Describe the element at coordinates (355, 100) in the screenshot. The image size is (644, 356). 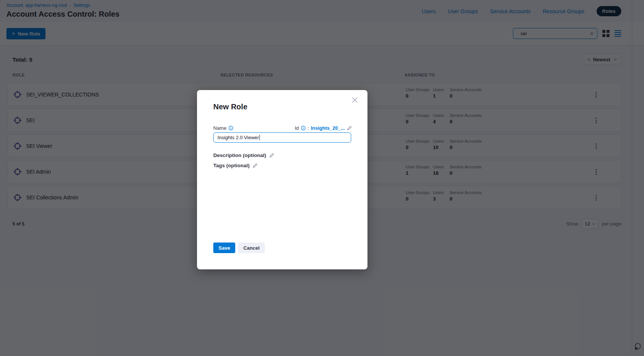
I see `close-icon` at that location.